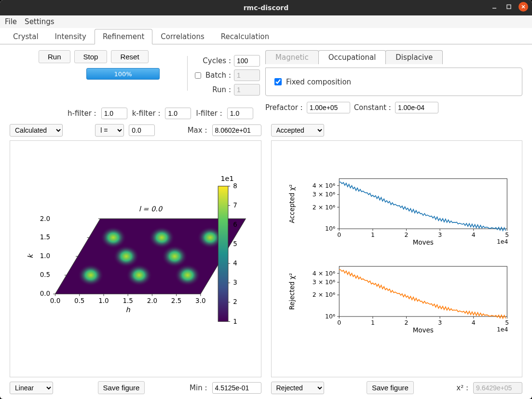 Image resolution: width=532 pixels, height=399 pixels. What do you see at coordinates (70, 37) in the screenshot?
I see `tab-intensity: Intensity` at bounding box center [70, 37].